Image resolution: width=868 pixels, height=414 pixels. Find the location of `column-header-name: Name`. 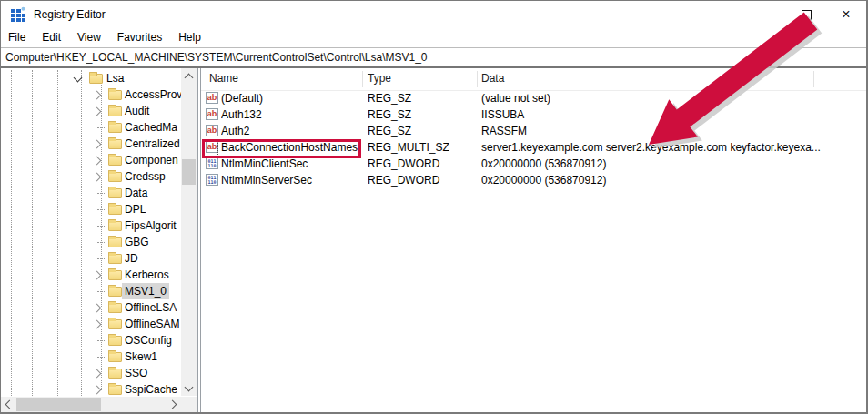

column-header-name: Name is located at coordinates (224, 78).